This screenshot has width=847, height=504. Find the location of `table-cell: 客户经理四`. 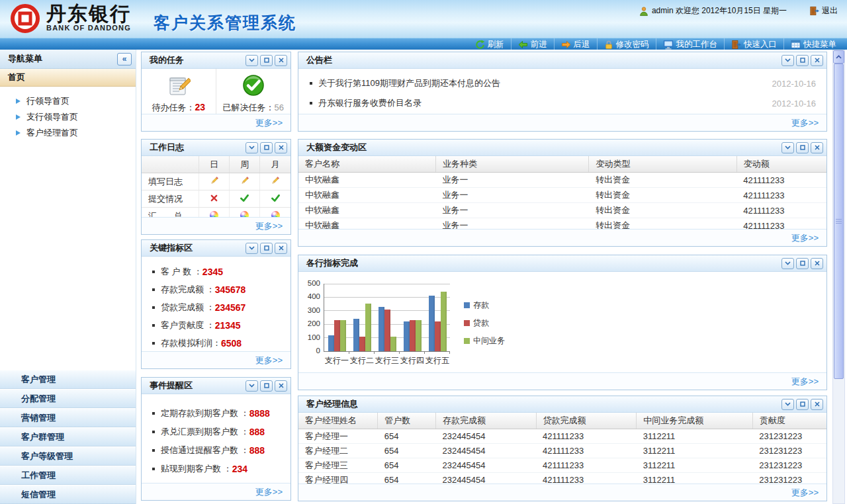

table-cell: 客户经理四 is located at coordinates (338, 479).